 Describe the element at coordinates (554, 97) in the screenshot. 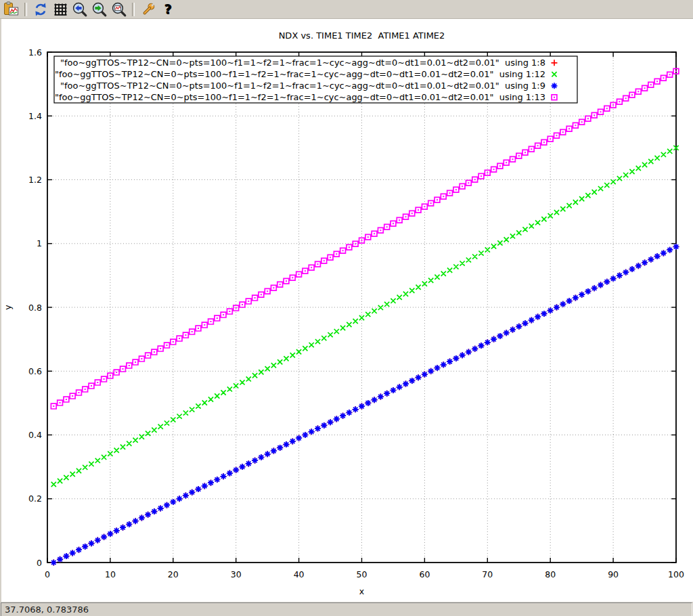

I see `legend-marker-dot` at that location.